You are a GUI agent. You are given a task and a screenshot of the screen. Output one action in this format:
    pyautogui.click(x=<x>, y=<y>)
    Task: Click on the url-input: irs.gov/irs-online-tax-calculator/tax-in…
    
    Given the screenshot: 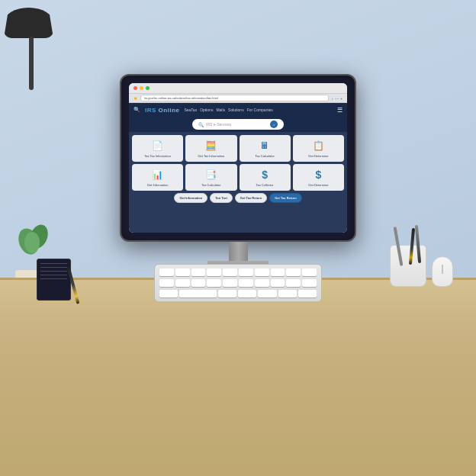 What is the action you would take?
    pyautogui.click(x=235, y=98)
    